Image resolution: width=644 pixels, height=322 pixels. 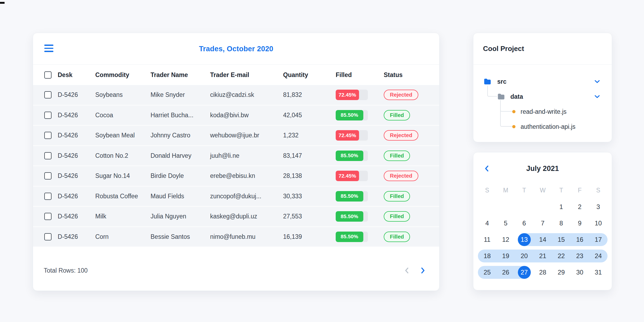 What do you see at coordinates (180, 115) in the screenshot?
I see `cell-trader-name: Harriet Bucha...` at bounding box center [180, 115].